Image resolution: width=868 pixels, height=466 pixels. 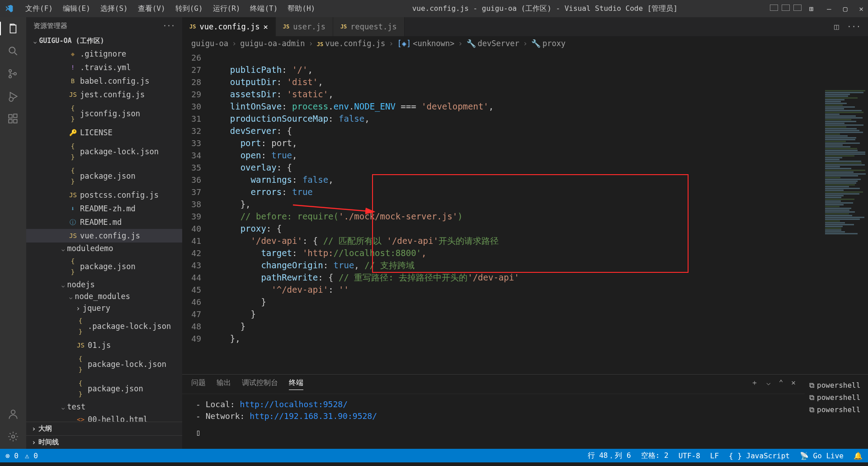 I want to click on file-tree-item: <>00-hello.html, so click(x=104, y=417).